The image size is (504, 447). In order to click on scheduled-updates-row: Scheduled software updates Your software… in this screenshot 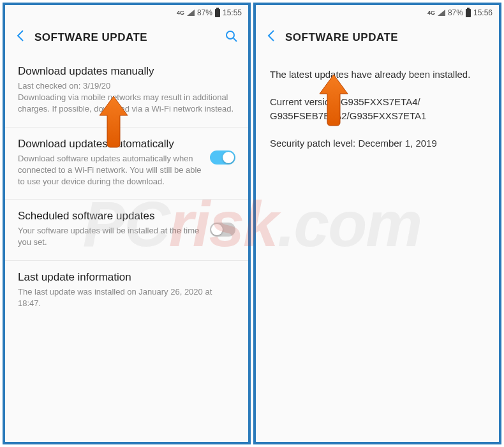, I will do `click(126, 230)`.